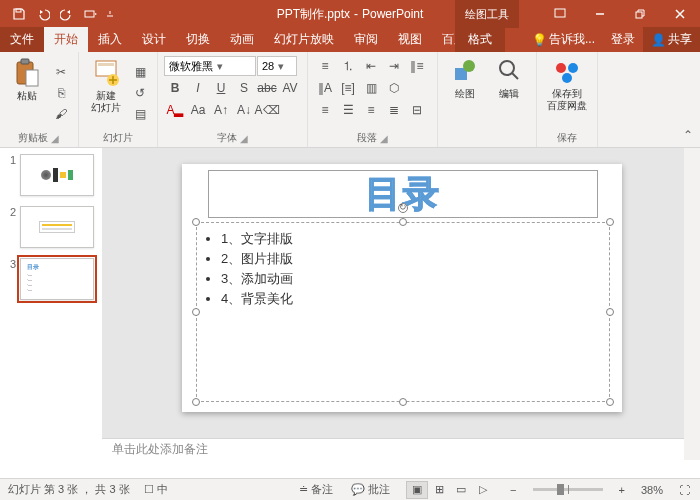  I want to click on list-item: 3、添加动画, so click(408, 279).